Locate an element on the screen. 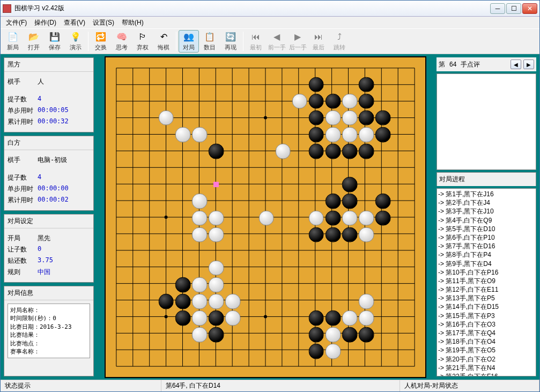 Image resolution: width=540 pixels, height=392 pixels. move-item: -> 第3手,黑下在J10 is located at coordinates (486, 211).